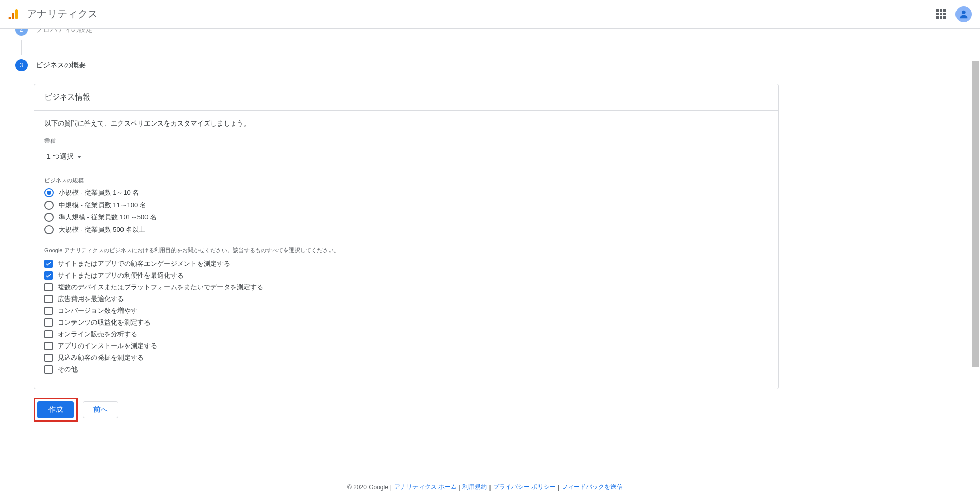 The image size is (980, 496). I want to click on app-header: アナリティクス, so click(490, 14).